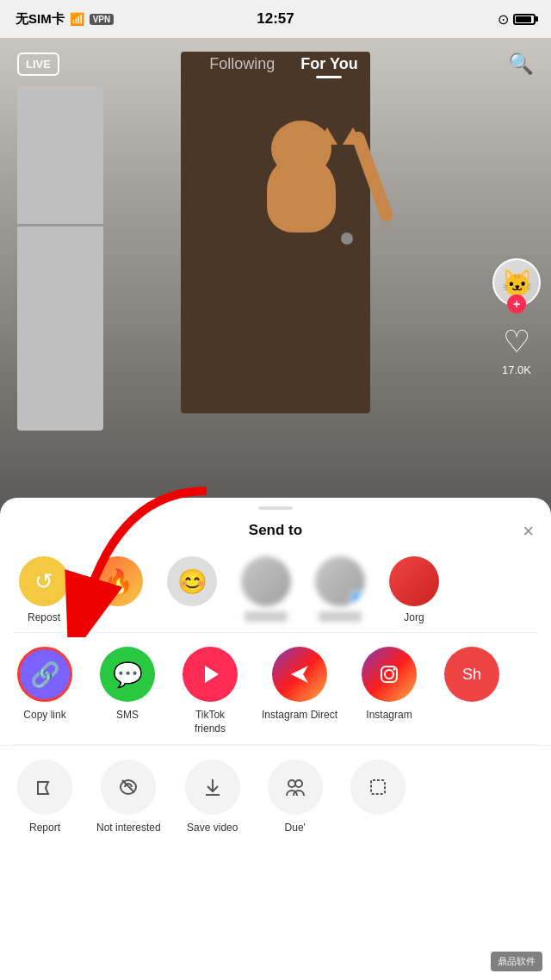 The height and width of the screenshot is (980, 551). What do you see at coordinates (521, 64) in the screenshot?
I see `search-button: 🔍` at bounding box center [521, 64].